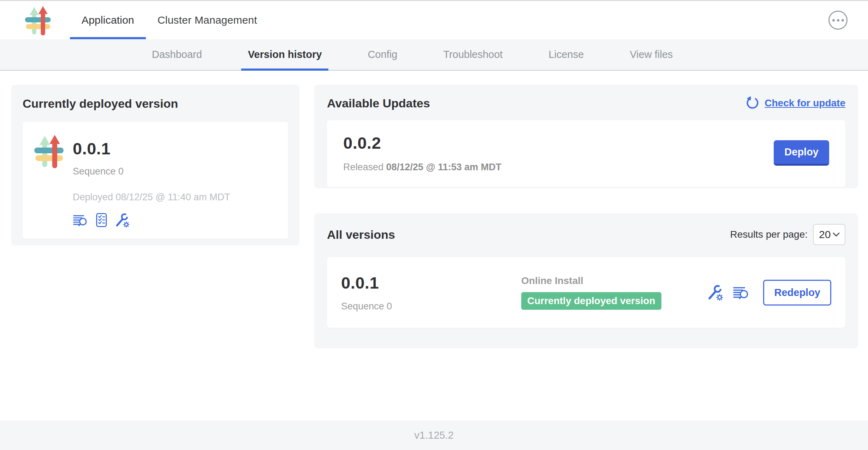 Image resolution: width=868 pixels, height=450 pixels. I want to click on row-edit-config-button, so click(715, 292).